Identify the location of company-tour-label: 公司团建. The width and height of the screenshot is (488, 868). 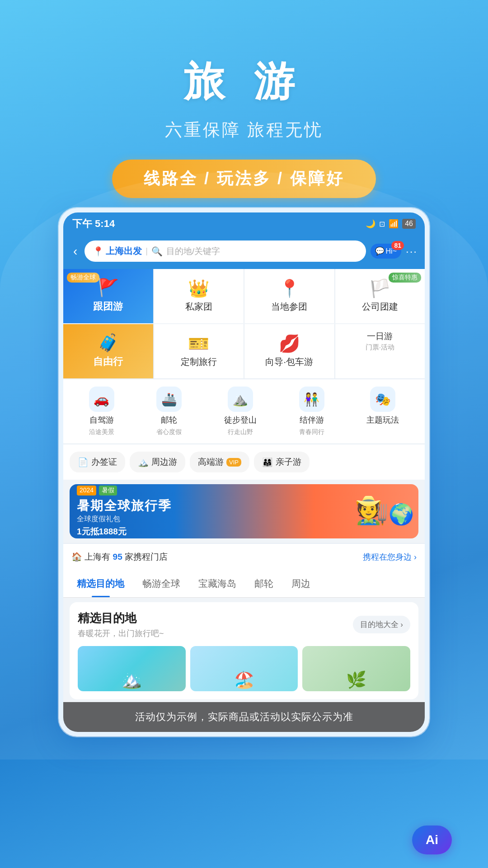
(380, 307).